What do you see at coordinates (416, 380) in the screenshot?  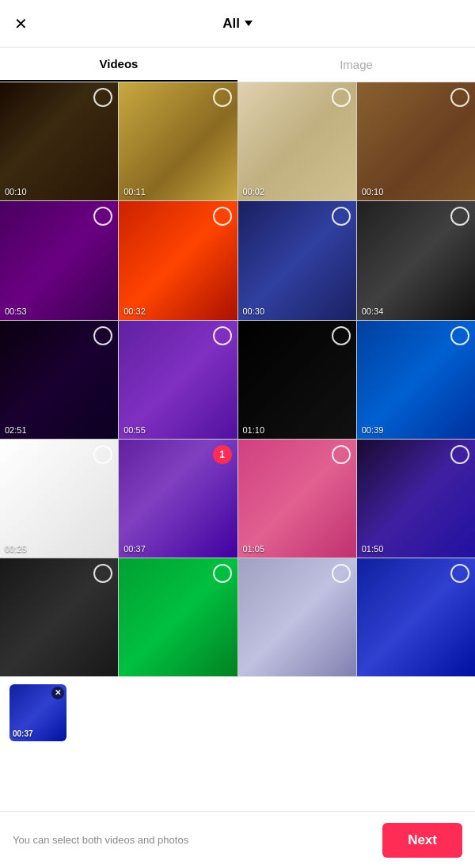 I see `grid-item: 00:39` at bounding box center [416, 380].